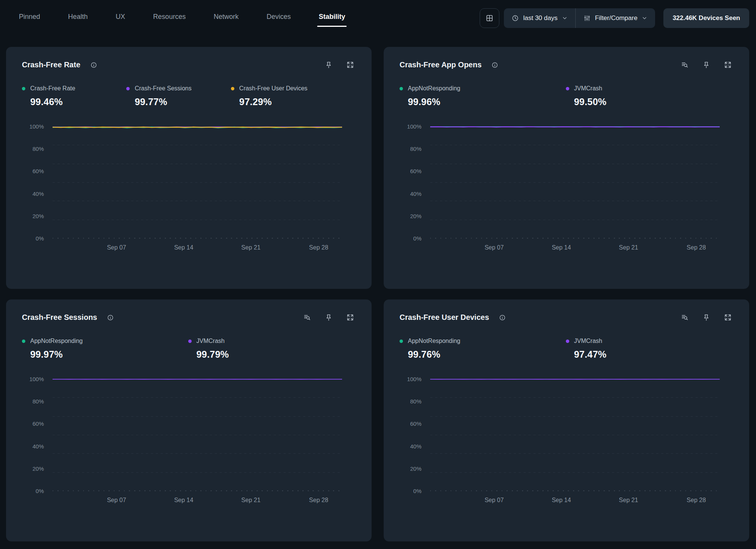 The height and width of the screenshot is (549, 756). I want to click on filter-sliders-icon, so click(587, 18).